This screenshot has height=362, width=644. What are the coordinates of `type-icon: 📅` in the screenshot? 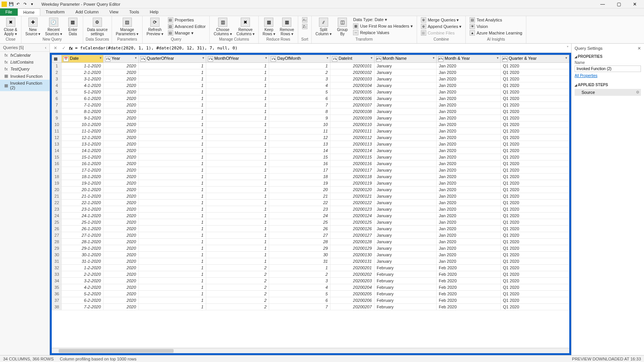 It's located at (66, 59).